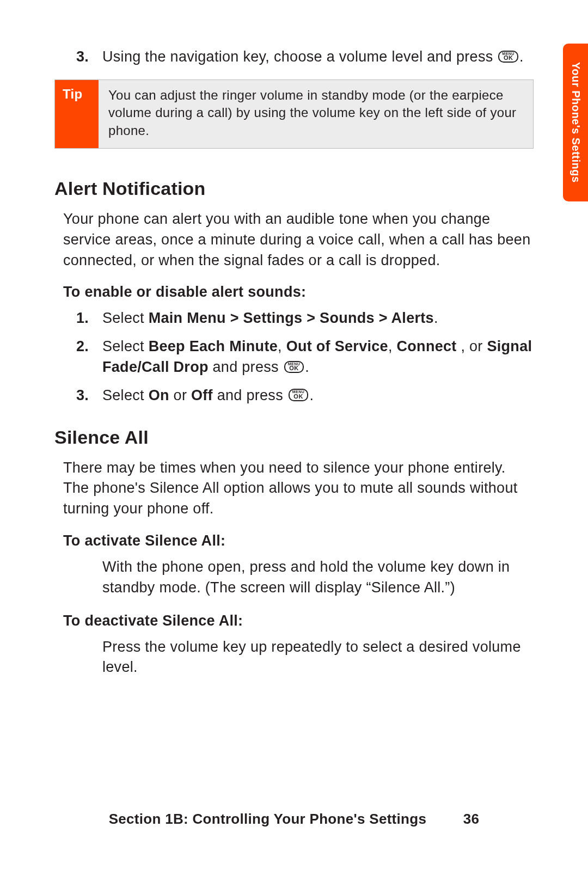 The height and width of the screenshot is (882, 588). I want to click on heading-silence-all: Silence All, so click(294, 438).